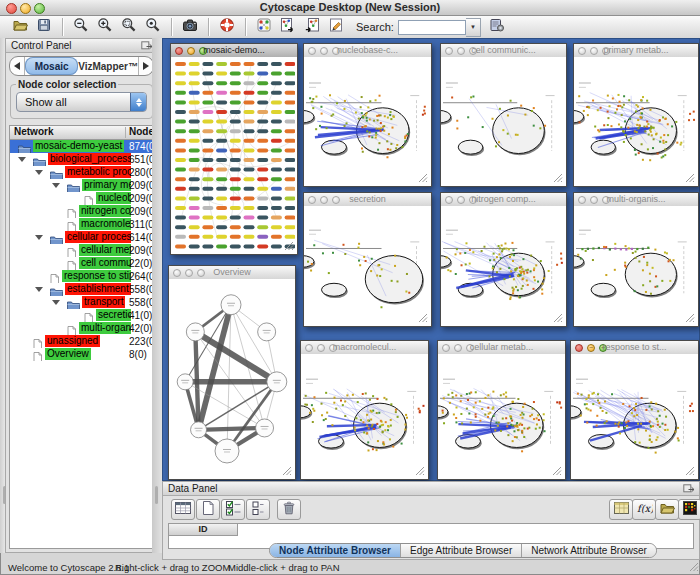  Describe the element at coordinates (82, 146) in the screenshot. I see `network-tree-row: mosaic-demo-yeast874(0)` at that location.